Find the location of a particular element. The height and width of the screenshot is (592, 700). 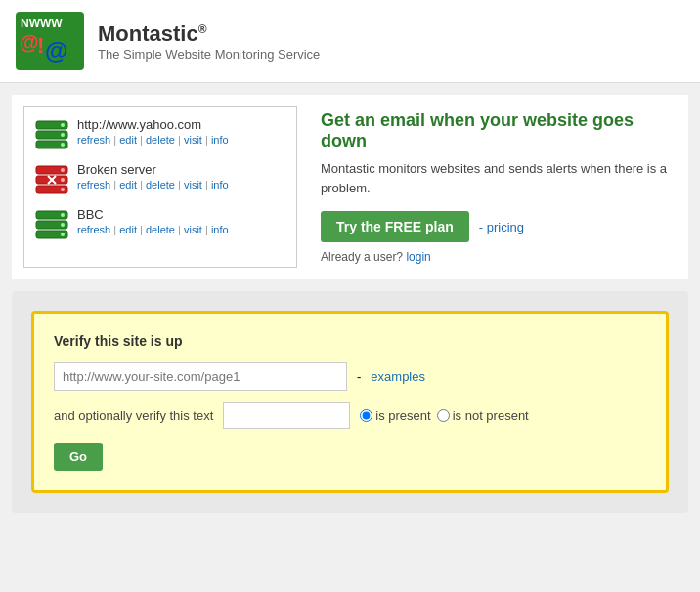

is-present-radio-label: is present is located at coordinates (395, 416).